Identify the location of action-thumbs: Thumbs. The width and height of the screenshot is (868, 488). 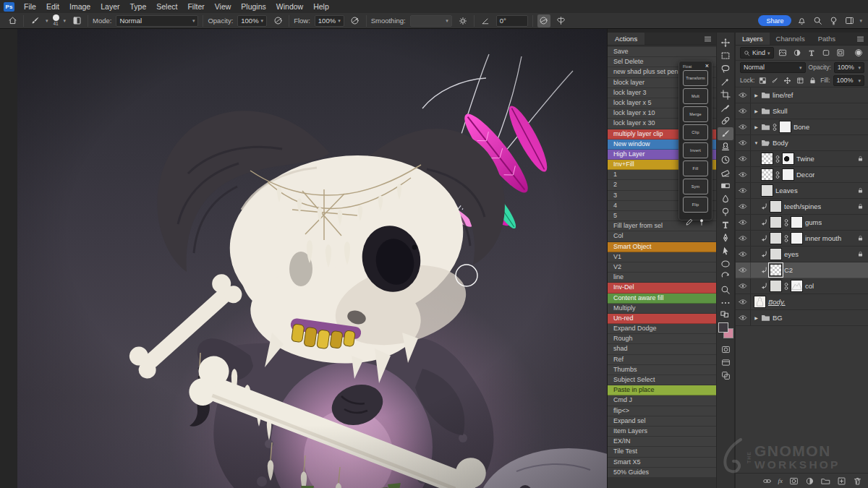
(662, 370).